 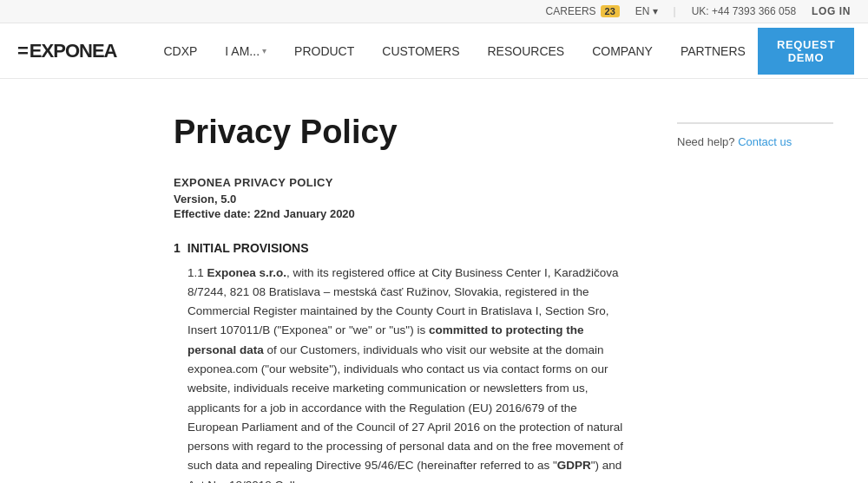 What do you see at coordinates (832, 11) in the screenshot?
I see `login-link: LOG IN` at bounding box center [832, 11].